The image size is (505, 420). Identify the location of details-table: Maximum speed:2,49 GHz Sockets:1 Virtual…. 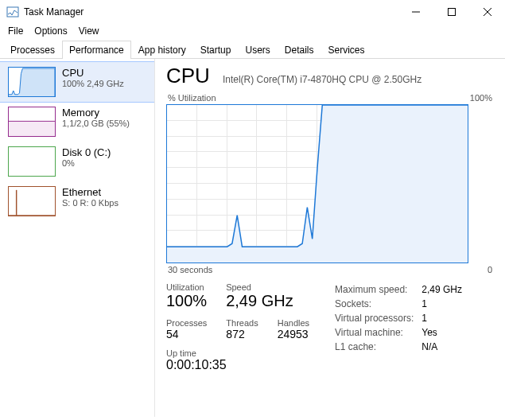
(402, 319).